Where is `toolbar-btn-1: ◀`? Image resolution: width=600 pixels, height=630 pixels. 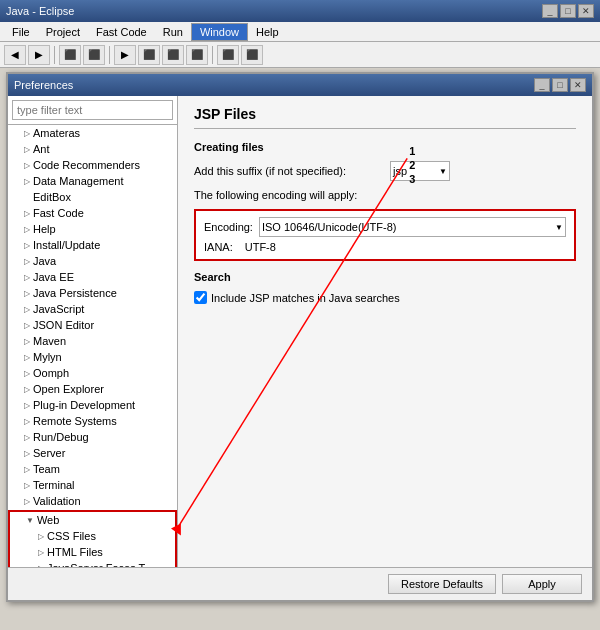
toolbar-btn-1: ◀ is located at coordinates (15, 55).